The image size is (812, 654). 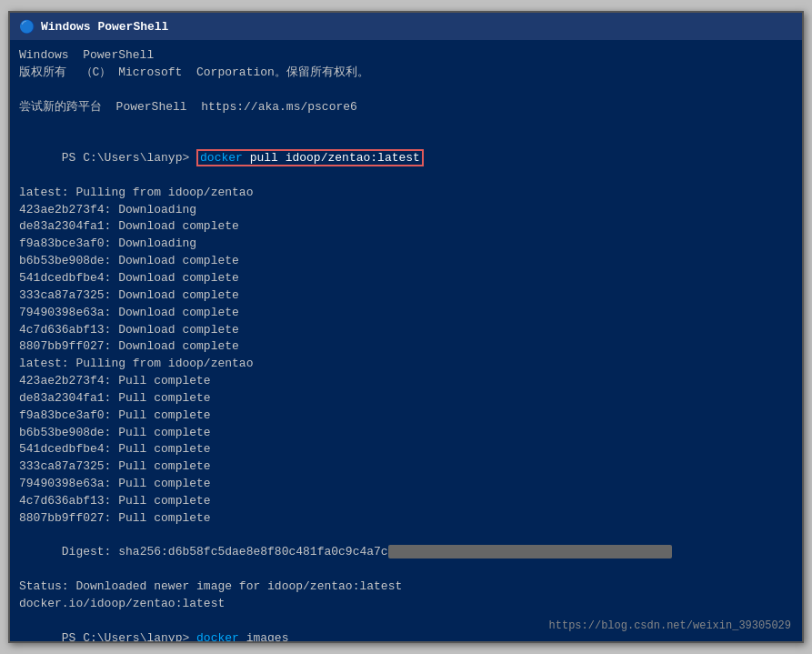 What do you see at coordinates (406, 364) in the screenshot?
I see `output-line-10: latest: Pulling from idoop/zentao` at bounding box center [406, 364].